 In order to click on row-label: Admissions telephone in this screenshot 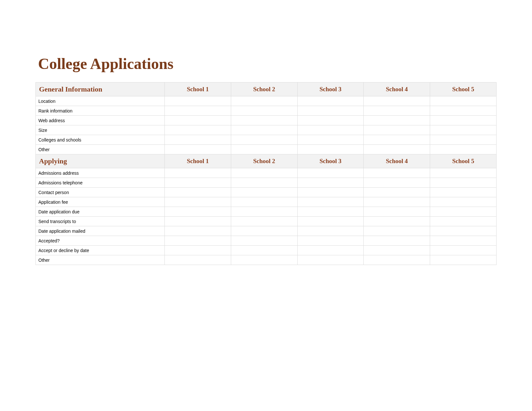, I will do `click(100, 183)`.